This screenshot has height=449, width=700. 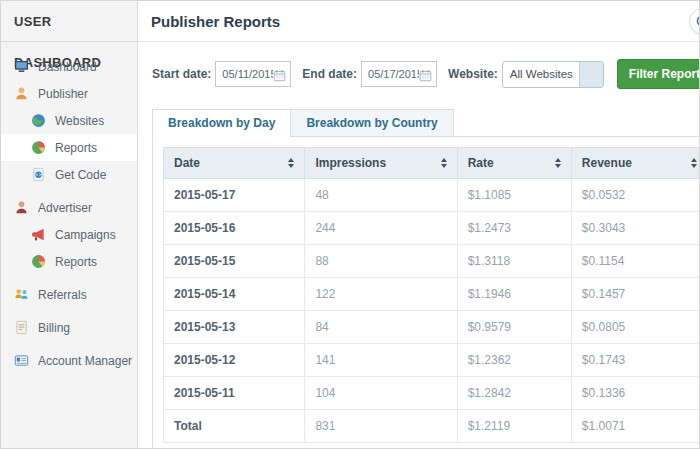 I want to click on impressions-cell: 48, so click(x=381, y=196).